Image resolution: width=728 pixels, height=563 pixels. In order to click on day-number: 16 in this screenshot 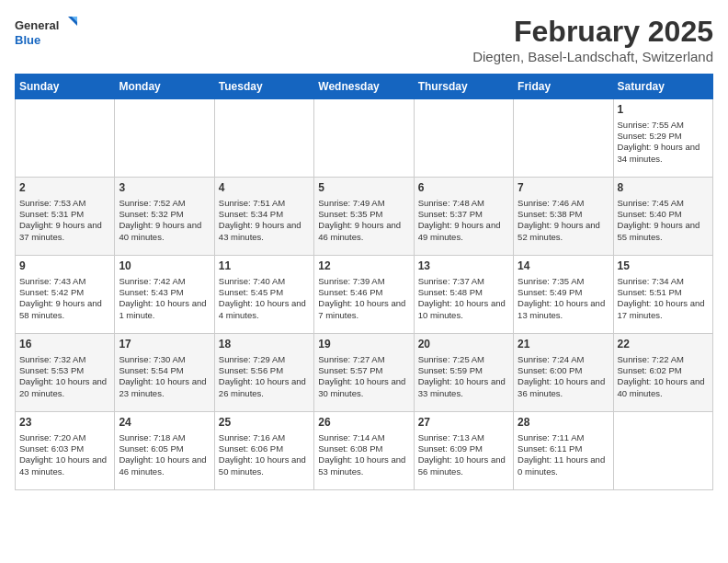, I will do `click(64, 345)`.